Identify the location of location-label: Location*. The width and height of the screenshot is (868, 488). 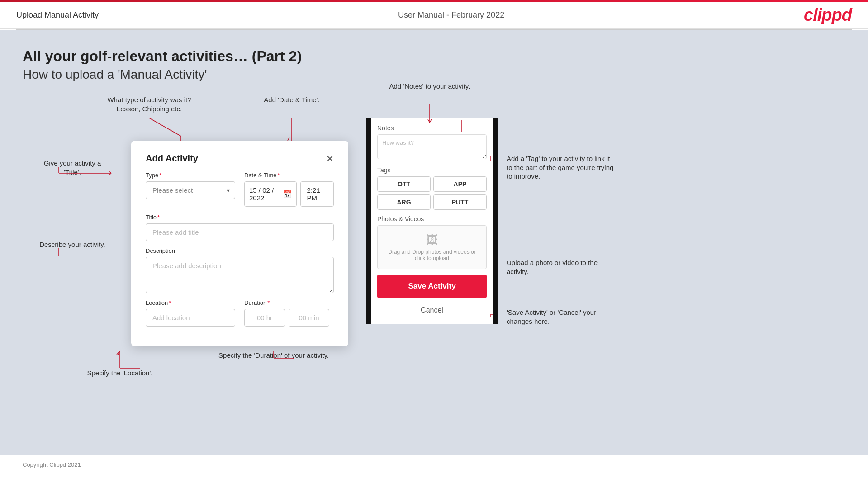
(190, 303).